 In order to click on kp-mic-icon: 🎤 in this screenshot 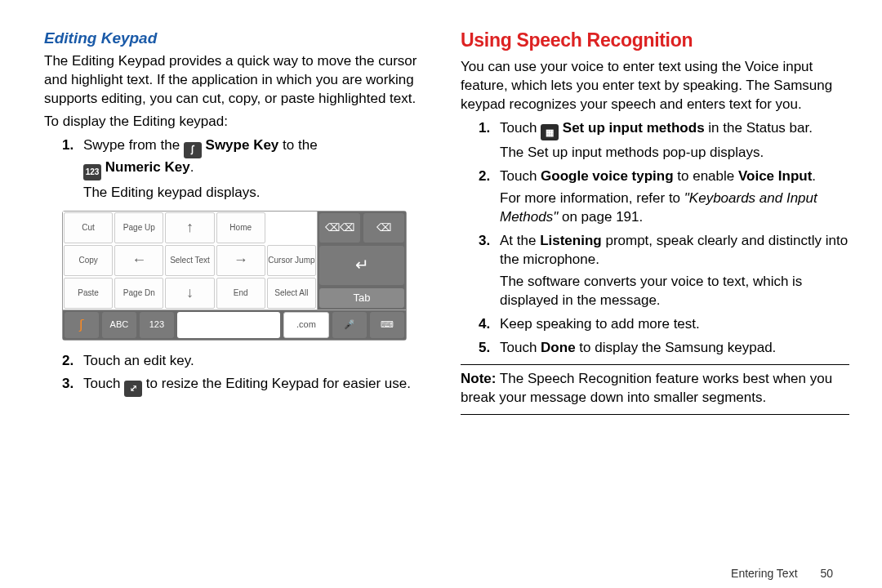, I will do `click(350, 325)`.